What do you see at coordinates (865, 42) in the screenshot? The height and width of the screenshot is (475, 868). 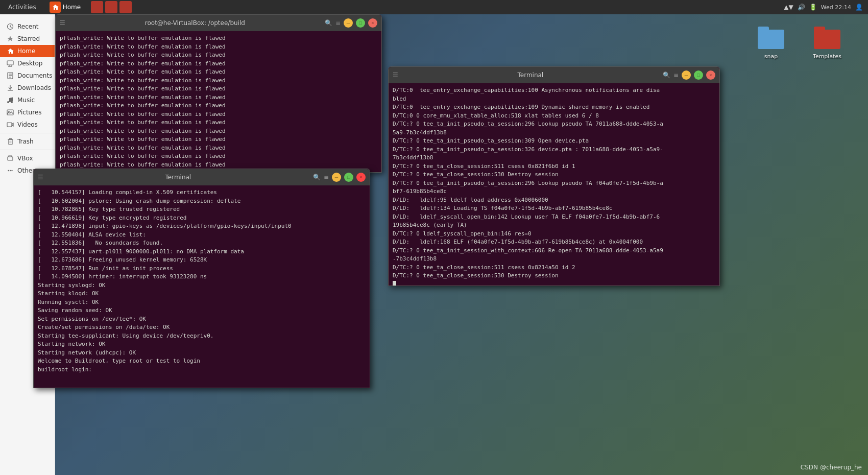 I see `desktop-icon-videos: Videos` at bounding box center [865, 42].